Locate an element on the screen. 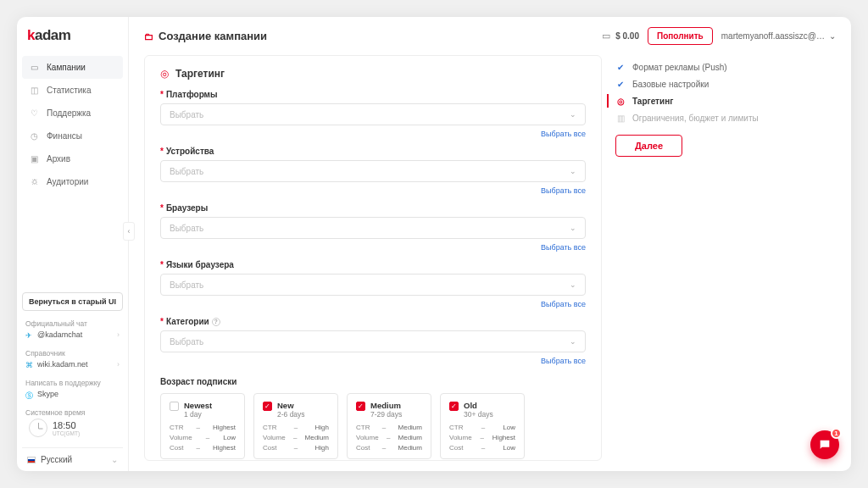  browsers-label: Браузеры is located at coordinates (186, 208).